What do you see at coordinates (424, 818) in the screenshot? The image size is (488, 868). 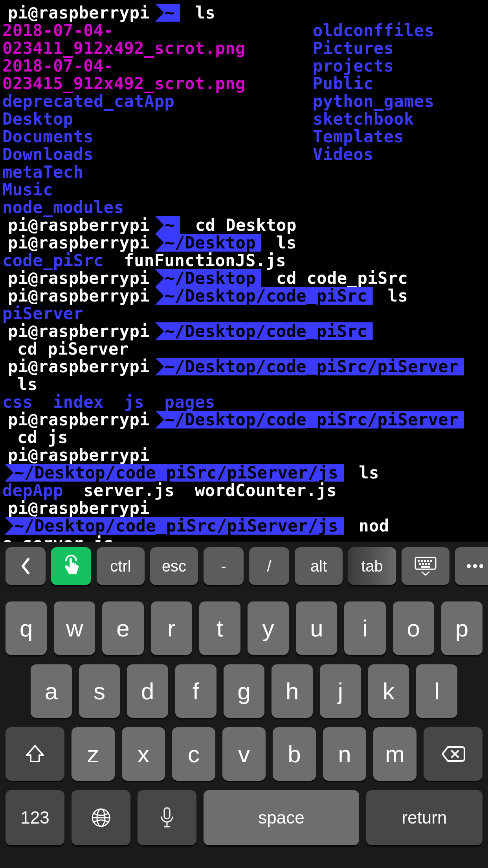 I see `return-key: return` at bounding box center [424, 818].